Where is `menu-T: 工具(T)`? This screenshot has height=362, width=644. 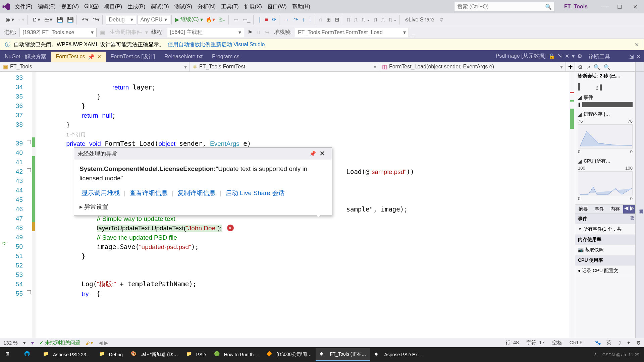
menu-T: 工具(T) is located at coordinates (230, 7).